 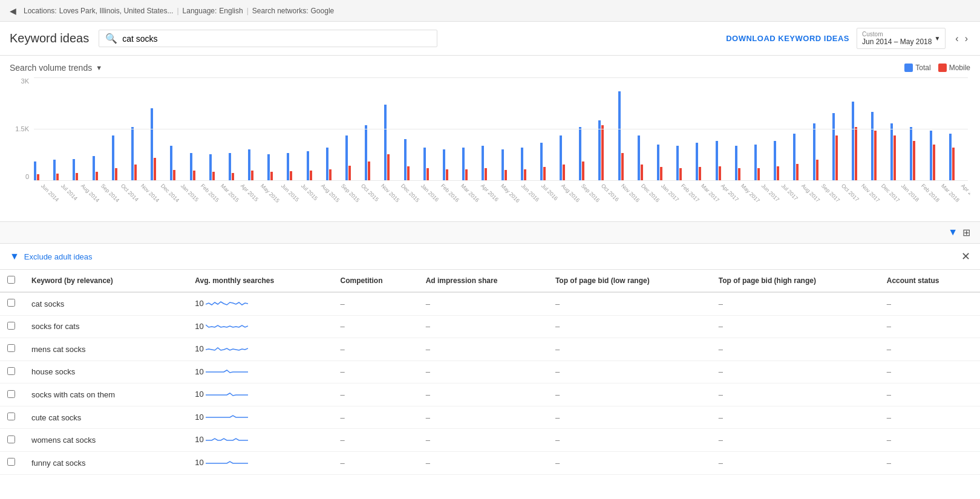 I want to click on row-competition: –, so click(x=376, y=417).